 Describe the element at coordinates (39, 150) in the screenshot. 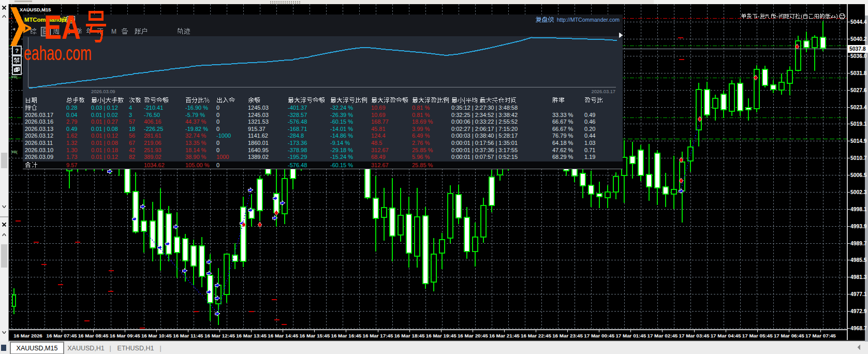

I see `svg-text: 2026.03.10` at that location.